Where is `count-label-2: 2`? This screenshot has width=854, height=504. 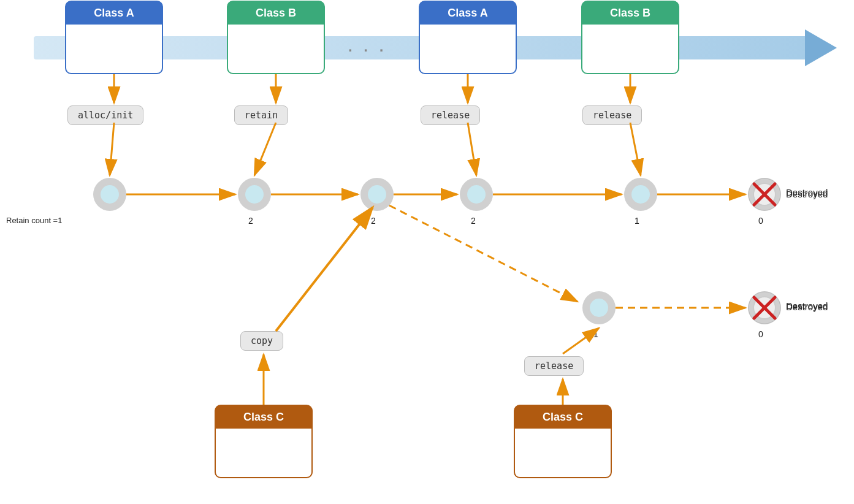
count-label-2: 2 is located at coordinates (251, 221).